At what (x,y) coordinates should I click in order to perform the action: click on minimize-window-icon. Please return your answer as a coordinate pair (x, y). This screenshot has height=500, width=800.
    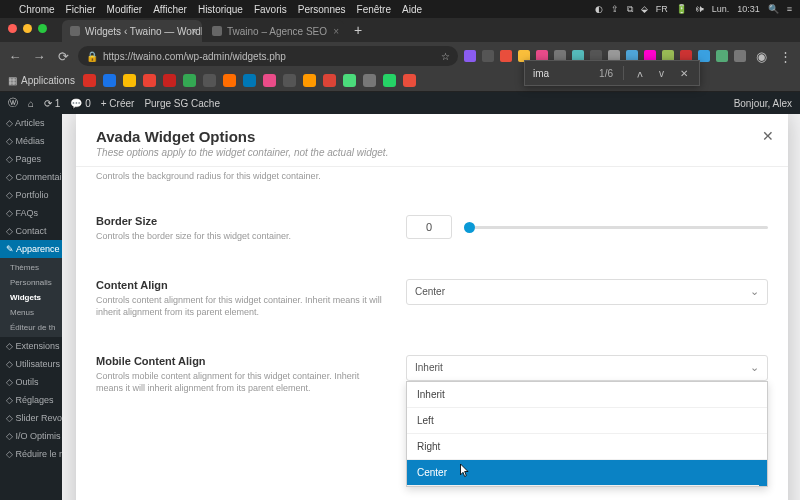
    Looking at the image, I should click on (28, 28).